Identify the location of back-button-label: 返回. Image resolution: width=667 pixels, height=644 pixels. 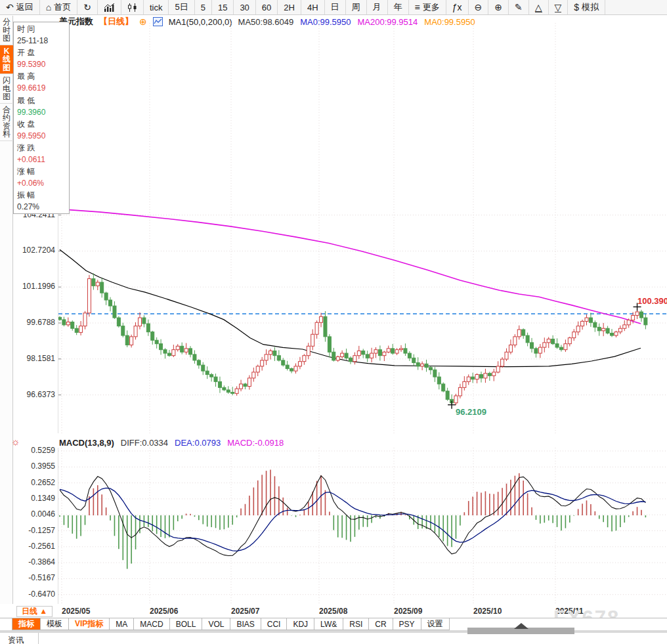
(25, 7).